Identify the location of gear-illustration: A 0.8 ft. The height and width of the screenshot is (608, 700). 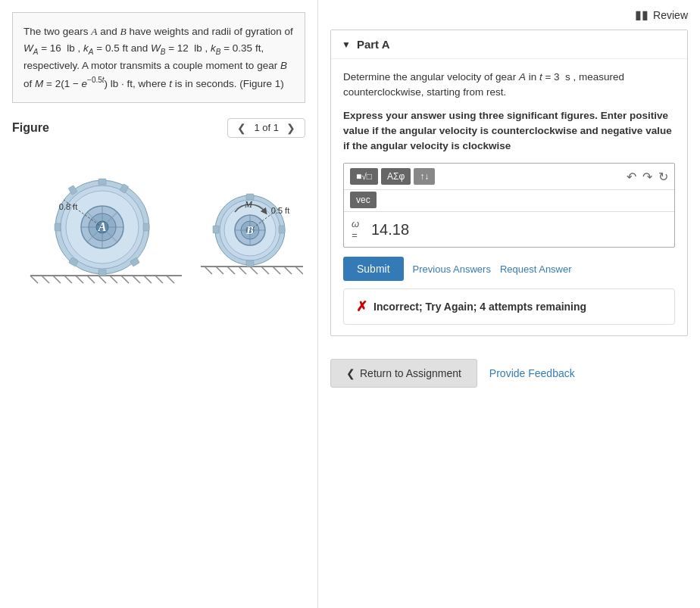
(159, 221).